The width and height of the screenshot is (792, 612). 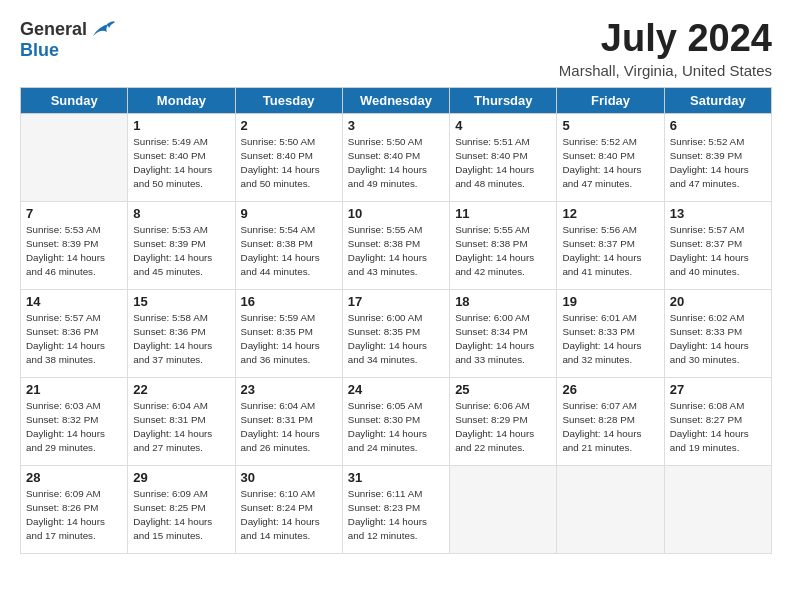 What do you see at coordinates (610, 214) in the screenshot?
I see `day-number: 12` at bounding box center [610, 214].